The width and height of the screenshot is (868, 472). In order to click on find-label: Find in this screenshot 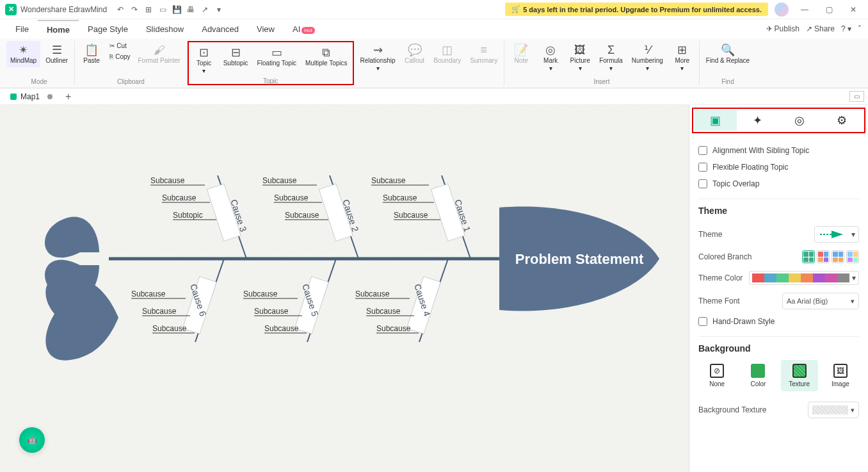, I will do `click(727, 82)`.